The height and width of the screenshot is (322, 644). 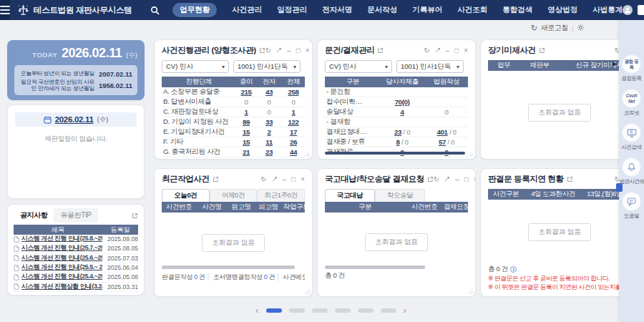 I want to click on tab: 어제0건, so click(x=233, y=195).